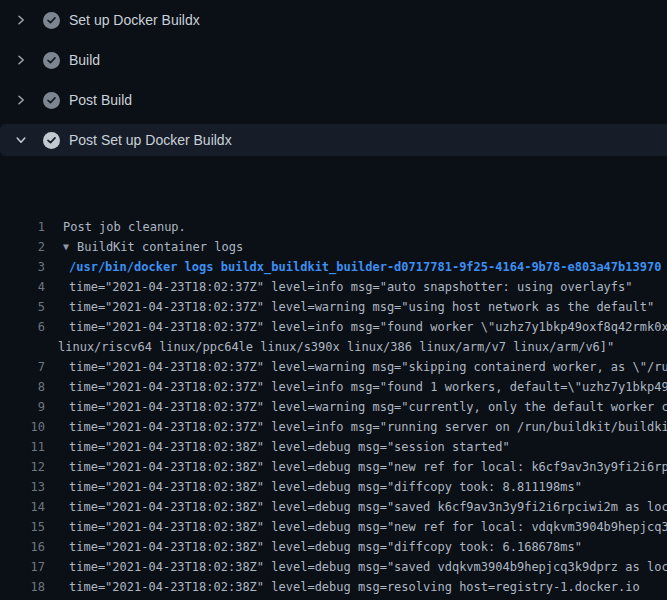 This screenshot has height=600, width=667. I want to click on log-line: 12time="2021-04-23T18:02:38Z" level=debu…, so click(334, 467).